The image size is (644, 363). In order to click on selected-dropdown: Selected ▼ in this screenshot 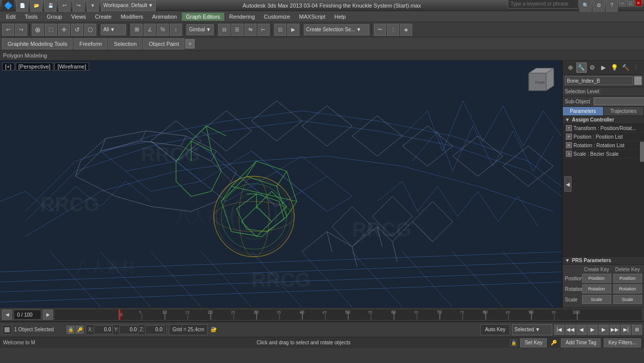, I will do `click(532, 330)`.